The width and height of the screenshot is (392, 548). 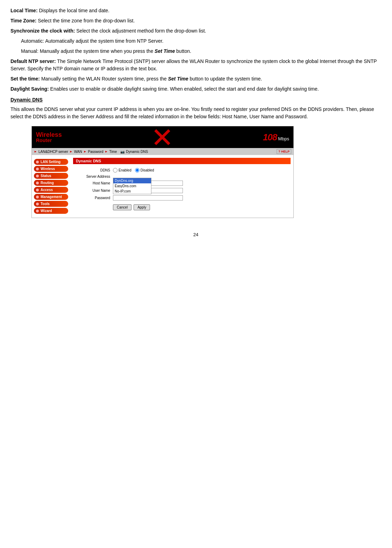 I want to click on dynamic-dns-heading: Dynamic DNS, so click(x=196, y=100).